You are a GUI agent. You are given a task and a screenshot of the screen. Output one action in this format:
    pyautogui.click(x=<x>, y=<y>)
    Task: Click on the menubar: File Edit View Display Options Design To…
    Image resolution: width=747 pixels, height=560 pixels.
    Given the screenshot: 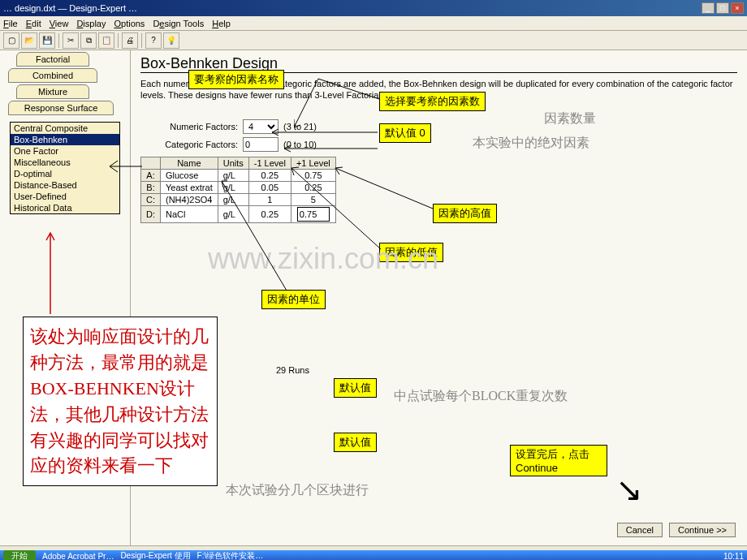 What is the action you would take?
    pyautogui.click(x=374, y=24)
    